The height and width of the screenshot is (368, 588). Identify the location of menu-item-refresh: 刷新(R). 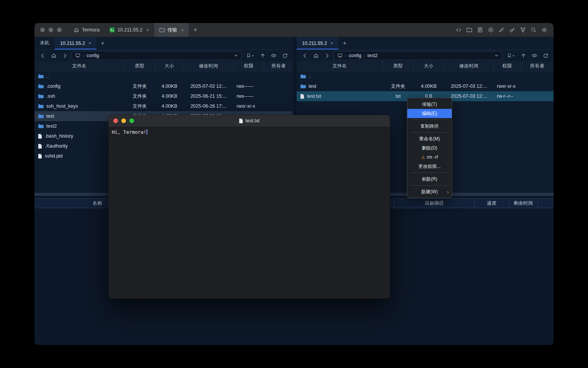
(430, 179).